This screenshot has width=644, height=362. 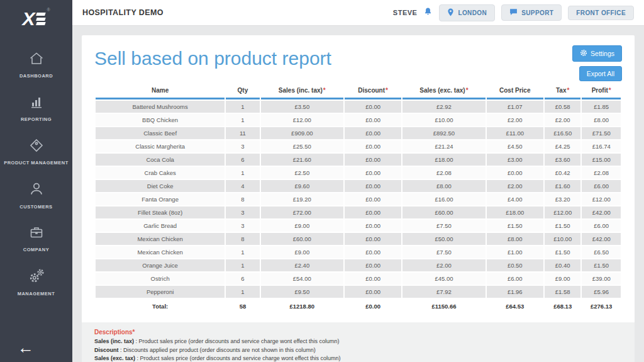 I want to click on column-header: Discount*, so click(x=373, y=92).